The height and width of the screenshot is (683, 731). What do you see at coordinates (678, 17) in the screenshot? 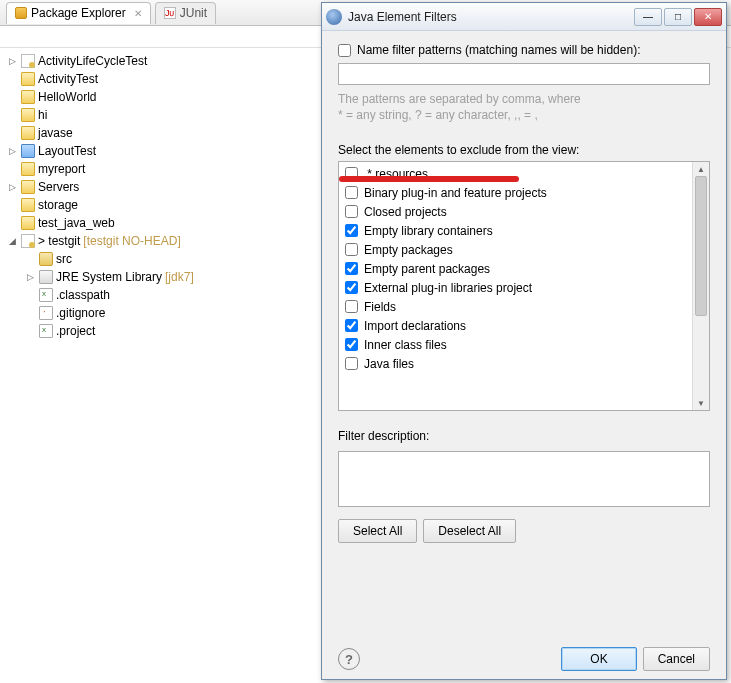
I see `window-buttons: — □ ✕` at bounding box center [678, 17].